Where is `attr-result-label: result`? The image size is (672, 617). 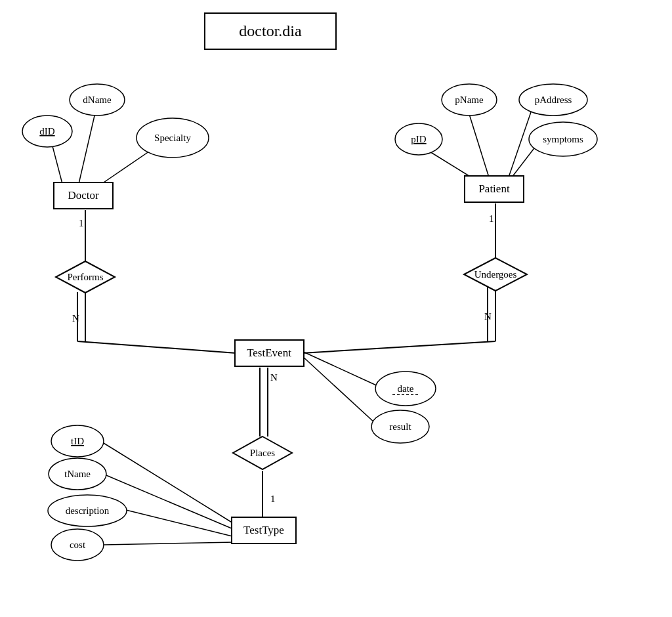 attr-result-label: result is located at coordinates (400, 427).